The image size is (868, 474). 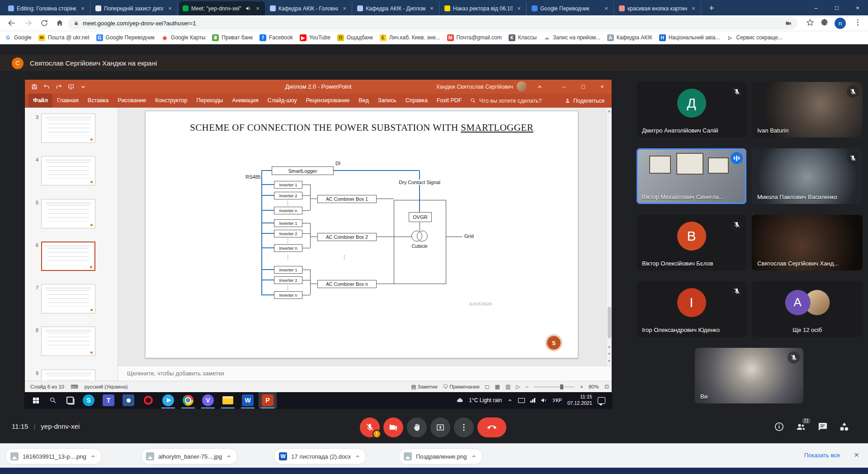 I want to click on raise-hand-button, so click(x=417, y=427).